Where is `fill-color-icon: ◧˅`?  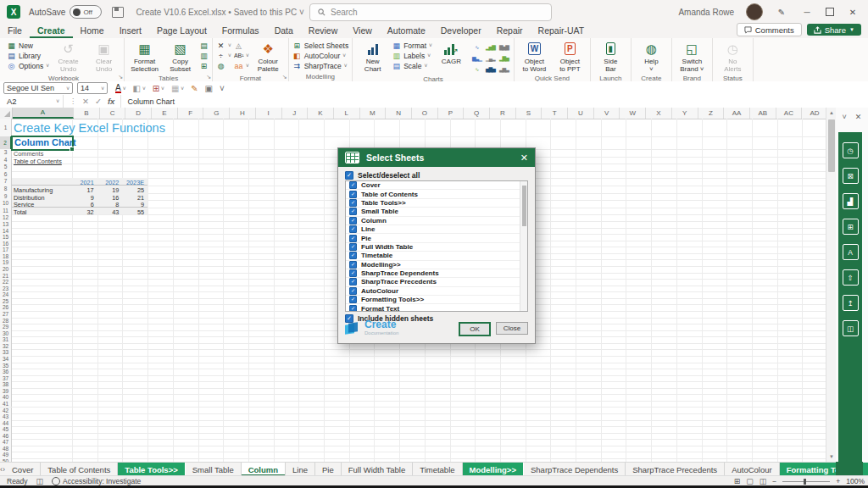
fill-color-icon: ◧˅ is located at coordinates (139, 88).